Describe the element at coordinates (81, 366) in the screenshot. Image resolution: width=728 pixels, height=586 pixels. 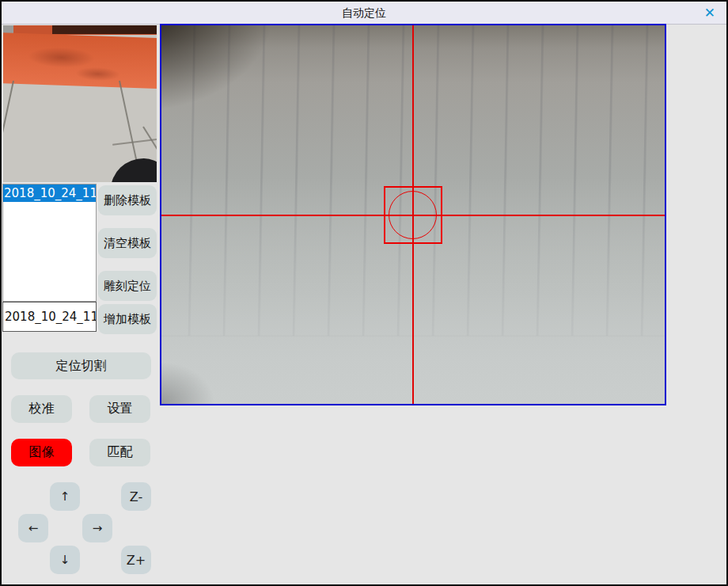
I see `position-cut-button: 定位切割` at that location.